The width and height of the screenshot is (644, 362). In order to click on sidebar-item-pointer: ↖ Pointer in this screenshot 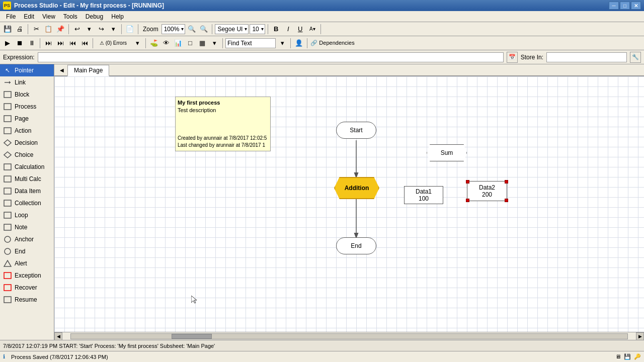, I will do `click(27, 70)`.